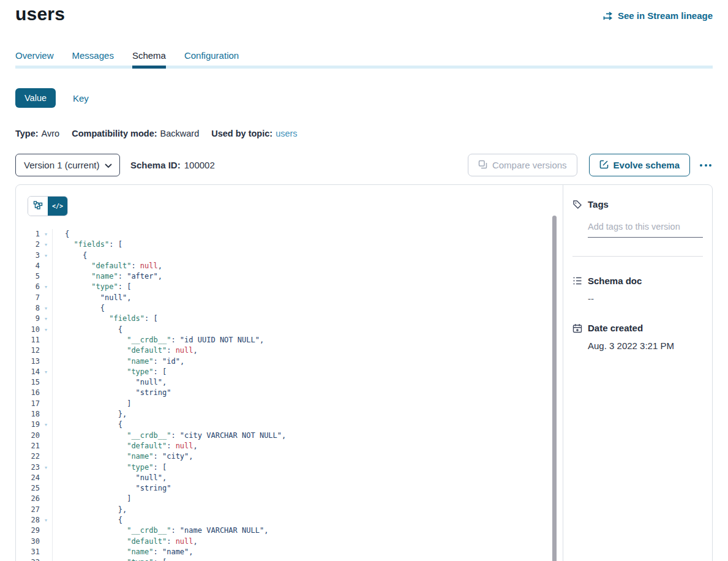 Image resolution: width=728 pixels, height=561 pixels. What do you see at coordinates (289, 530) in the screenshot?
I see `code-line: 29 "__crdb__": "name VARCHAR NULL",` at bounding box center [289, 530].